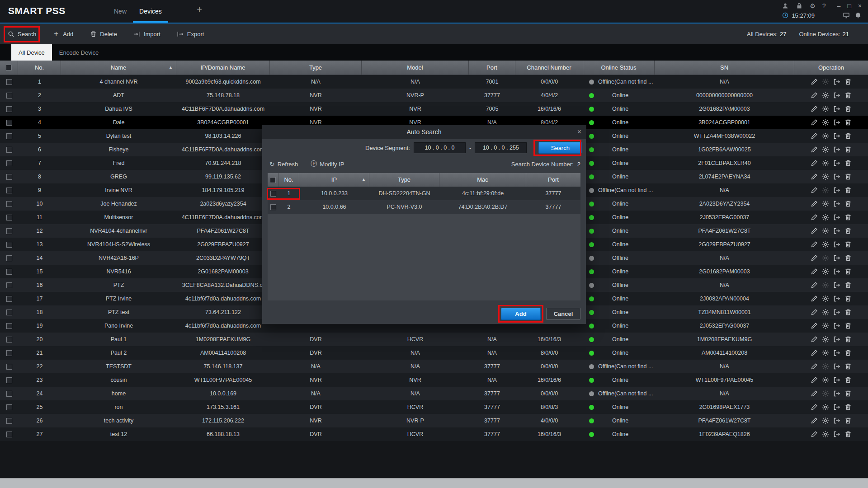 The width and height of the screenshot is (868, 488). I want to click on add-tab-button: +, so click(199, 10).